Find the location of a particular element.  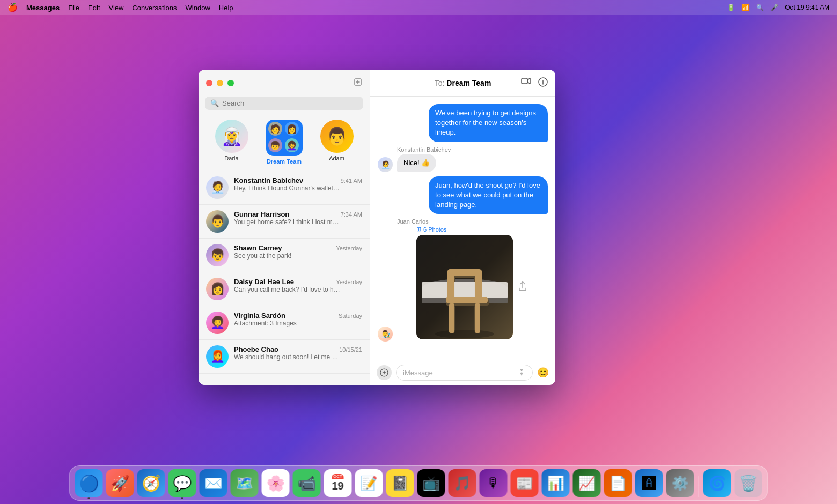

conv-name-gunnar: Gunnar Harrison is located at coordinates (262, 214).